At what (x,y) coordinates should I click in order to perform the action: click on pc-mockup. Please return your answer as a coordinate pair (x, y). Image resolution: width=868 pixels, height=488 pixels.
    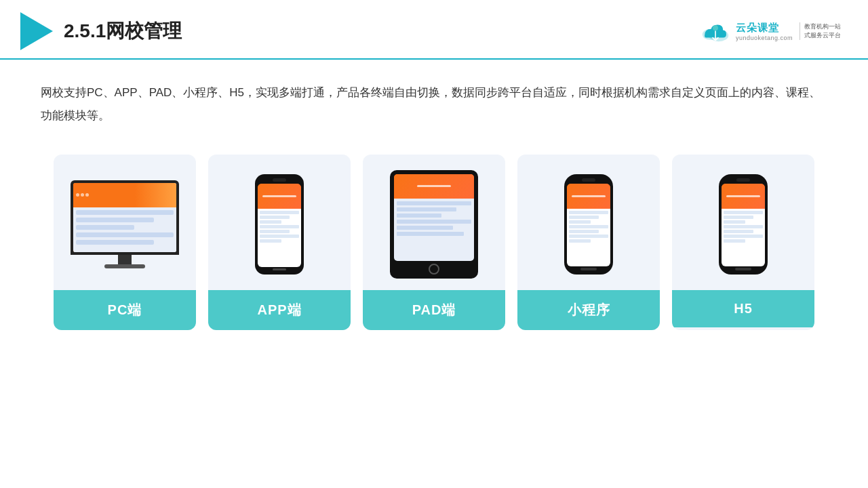
    Looking at the image, I should click on (125, 224).